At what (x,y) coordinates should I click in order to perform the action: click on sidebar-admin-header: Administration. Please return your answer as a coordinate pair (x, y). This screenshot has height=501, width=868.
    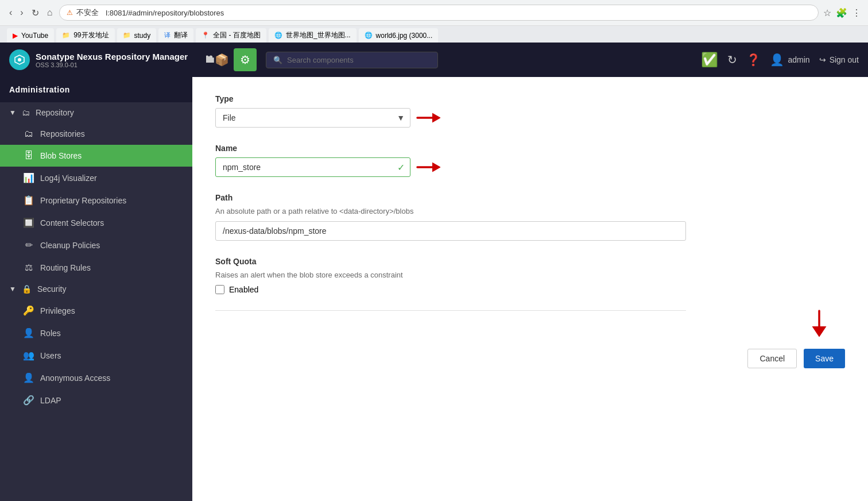
    Looking at the image, I should click on (96, 90).